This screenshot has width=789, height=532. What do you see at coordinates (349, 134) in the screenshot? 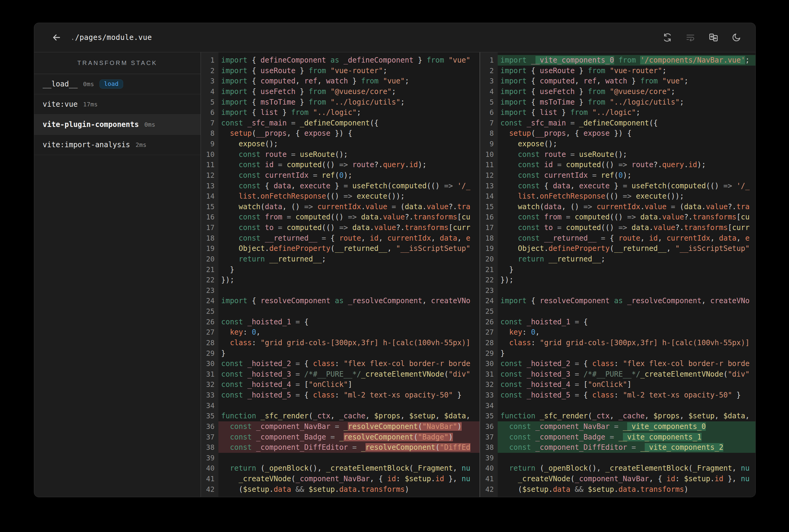
I see `code-text: setup(__props, { expose }) {` at bounding box center [349, 134].